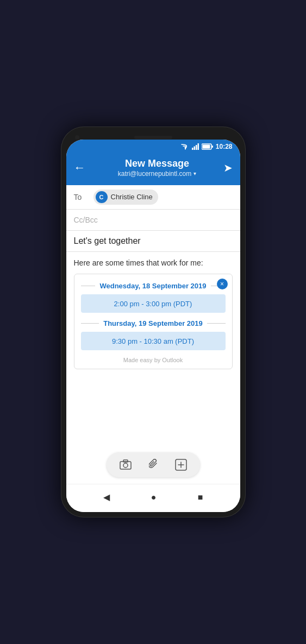  I want to click on add-square-icon, so click(181, 465).